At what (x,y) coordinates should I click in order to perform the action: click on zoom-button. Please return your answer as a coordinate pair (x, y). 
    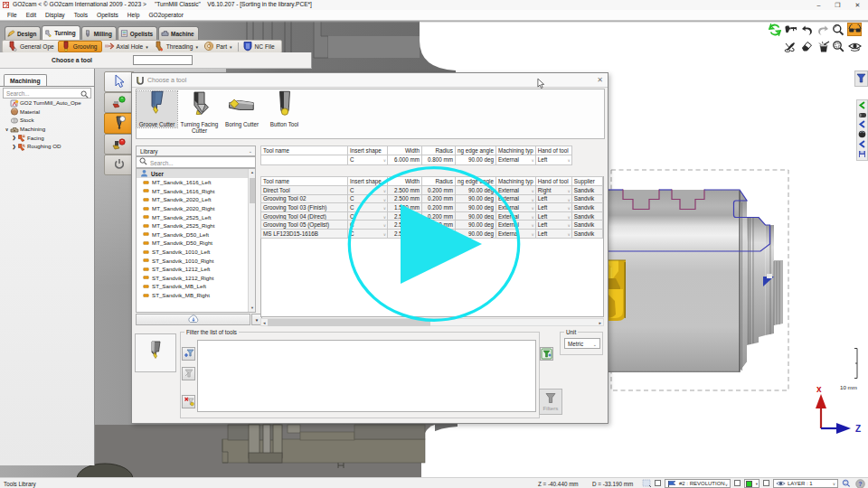
    Looking at the image, I should click on (838, 31).